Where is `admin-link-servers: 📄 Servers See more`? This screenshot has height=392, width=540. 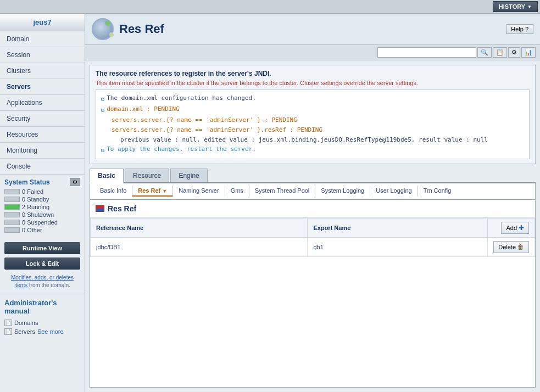 admin-link-servers: 📄 Servers See more is located at coordinates (42, 332).